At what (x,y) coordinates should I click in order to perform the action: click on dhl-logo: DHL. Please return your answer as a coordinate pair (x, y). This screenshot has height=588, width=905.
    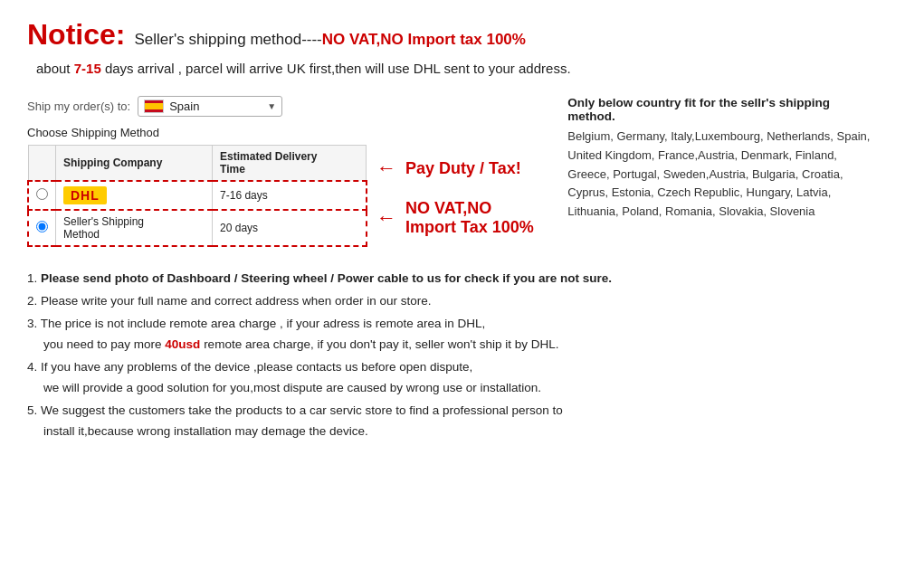
    Looking at the image, I should click on (85, 195).